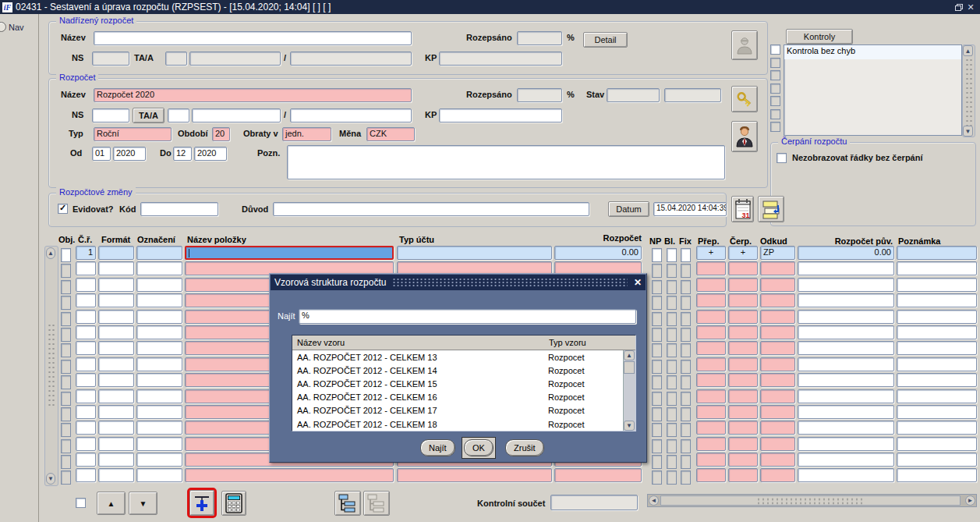 Image resolution: width=980 pixels, height=522 pixels. I want to click on nav-toggle: Nav, so click(12, 27).